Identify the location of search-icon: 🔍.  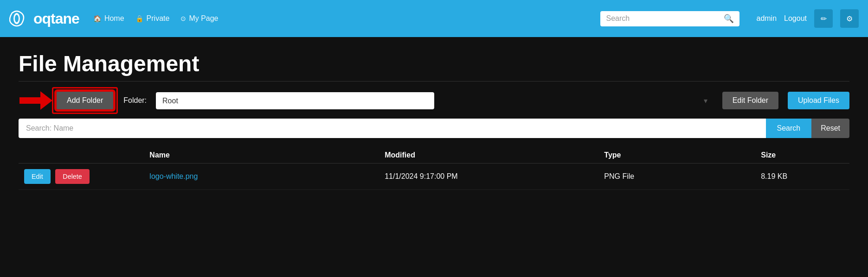
(729, 19).